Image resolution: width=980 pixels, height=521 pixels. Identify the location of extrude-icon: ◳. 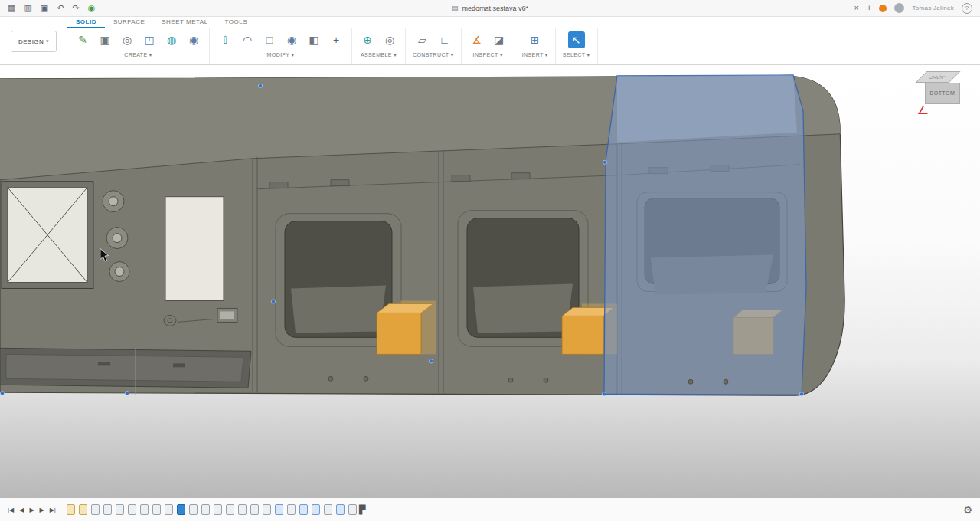
(149, 40).